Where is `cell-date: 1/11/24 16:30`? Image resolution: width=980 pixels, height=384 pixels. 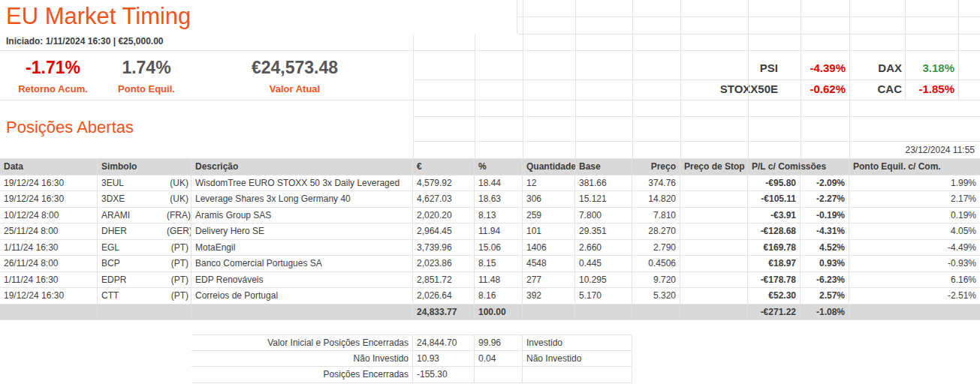 cell-date: 1/11/24 16:30 is located at coordinates (49, 280).